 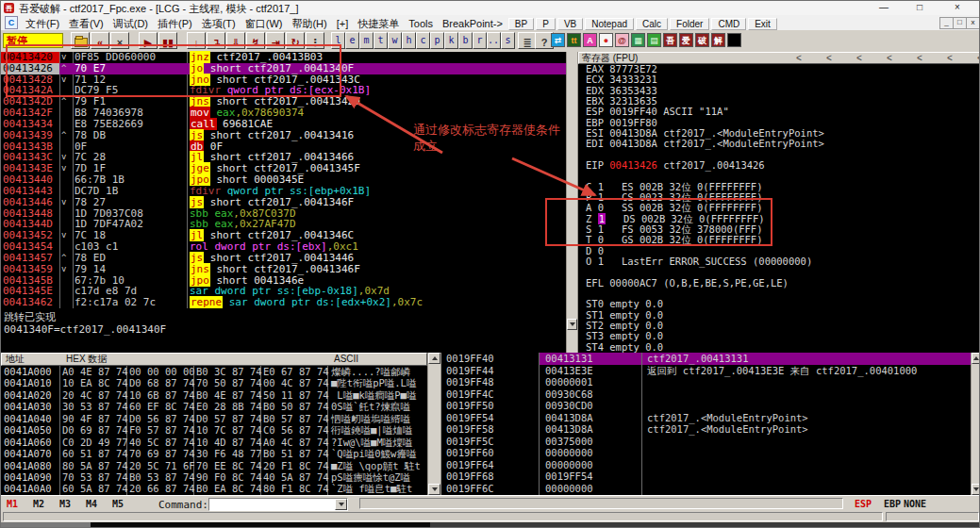 What do you see at coordinates (734, 40) in the screenshot?
I see `black-square-icon` at bounding box center [734, 40].